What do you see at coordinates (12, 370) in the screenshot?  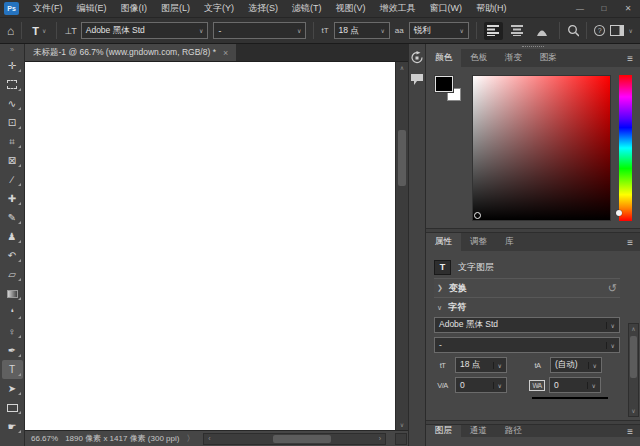 I see `type-icon: T` at bounding box center [12, 370].